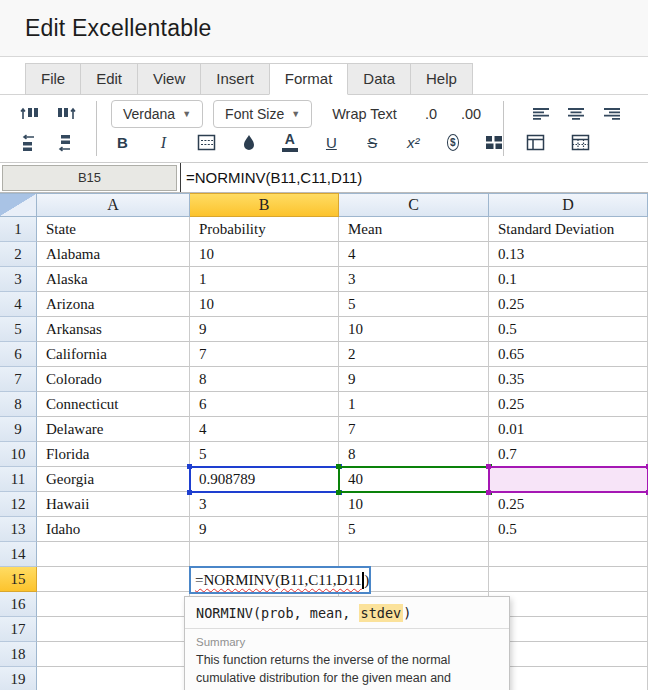 The height and width of the screenshot is (690, 648). I want to click on cell-A14, so click(114, 554).